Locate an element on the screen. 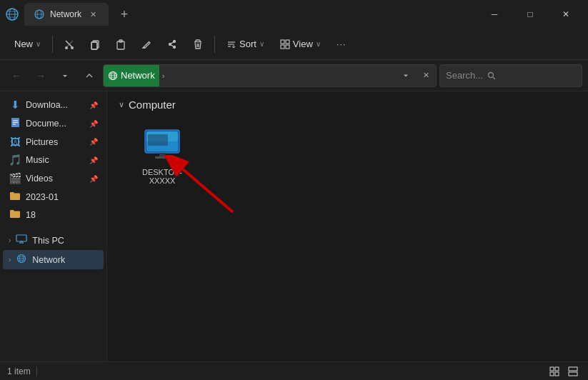 The width and height of the screenshot is (588, 380). status-count: 1 item is located at coordinates (19, 371).